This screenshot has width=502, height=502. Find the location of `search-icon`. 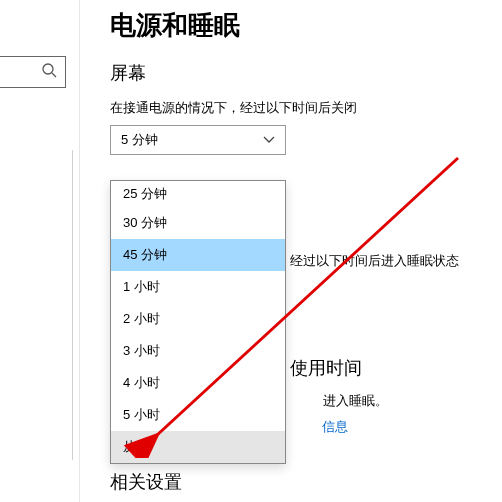

search-icon is located at coordinates (49, 72).